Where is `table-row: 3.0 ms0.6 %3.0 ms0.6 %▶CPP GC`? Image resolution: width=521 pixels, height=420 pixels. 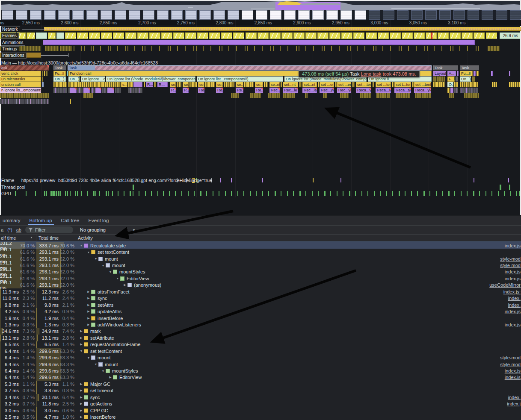
table-row: 3.0 ms0.6 %3.0 ms0.6 %▶CPP GC is located at coordinates (260, 410).